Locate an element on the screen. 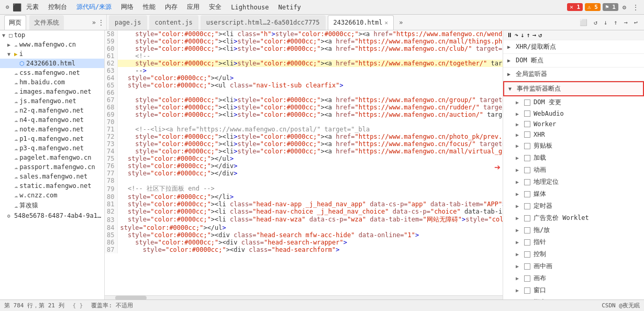 The height and width of the screenshot is (311, 644). tree-item-css: ☁ css.mafengwo.net is located at coordinates (52, 73).